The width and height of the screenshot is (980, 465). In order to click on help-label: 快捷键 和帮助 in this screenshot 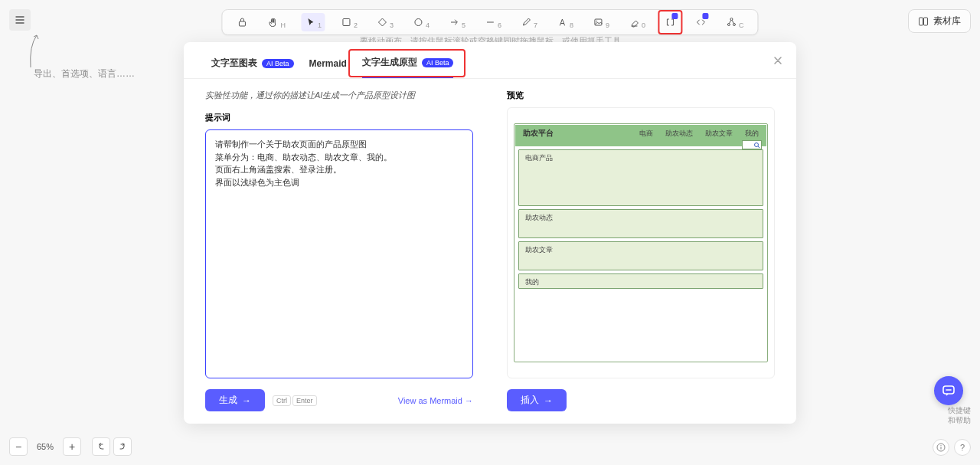, I will do `click(959, 415)`.